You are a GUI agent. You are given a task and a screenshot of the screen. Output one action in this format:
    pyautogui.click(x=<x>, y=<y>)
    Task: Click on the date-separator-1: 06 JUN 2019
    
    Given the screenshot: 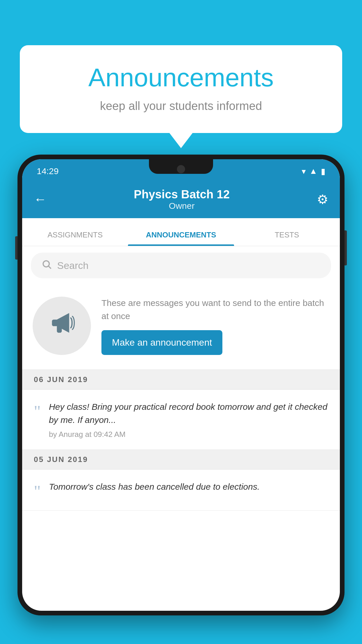 What is the action you would take?
    pyautogui.click(x=181, y=380)
    